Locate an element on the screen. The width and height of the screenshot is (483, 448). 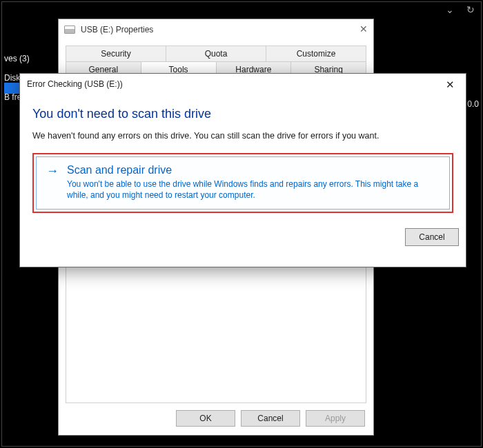
cancel-button: Cancel is located at coordinates (270, 418).